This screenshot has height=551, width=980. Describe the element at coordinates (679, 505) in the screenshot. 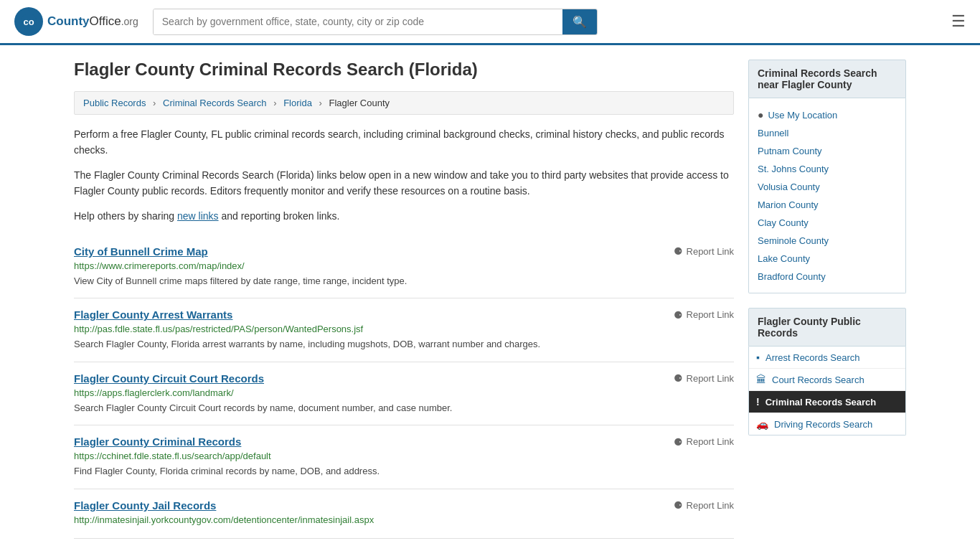

I see `report-icon-4: ⚈` at that location.